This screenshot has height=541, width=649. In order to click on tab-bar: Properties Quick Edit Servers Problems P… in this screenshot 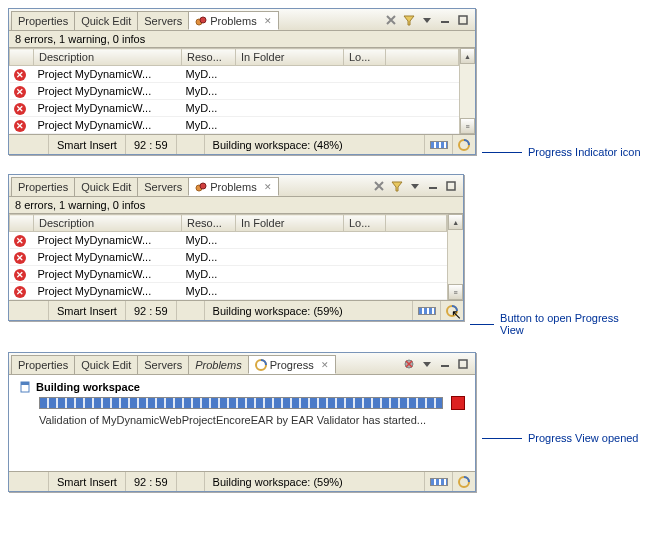, I will do `click(242, 364)`.